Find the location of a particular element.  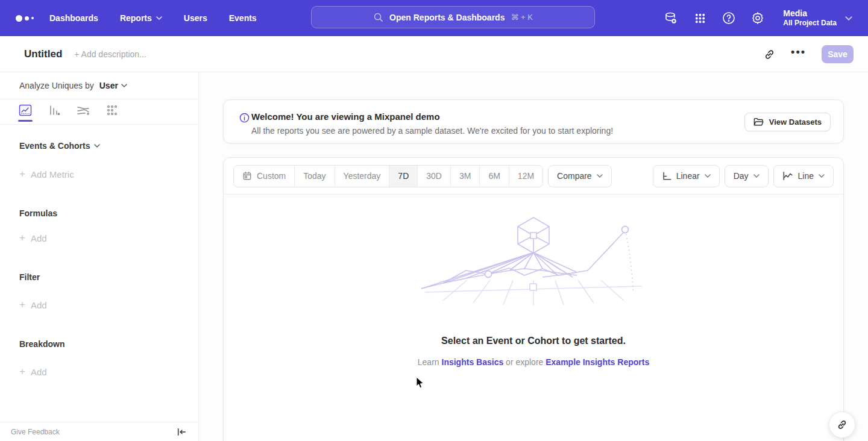

global-search-input: Open Reports & Dashboards ⌘ + K is located at coordinates (453, 17).